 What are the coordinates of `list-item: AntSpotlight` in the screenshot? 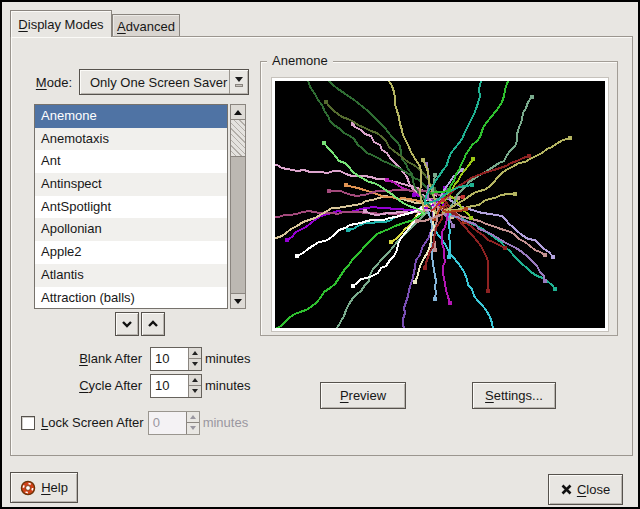 It's located at (131, 208).